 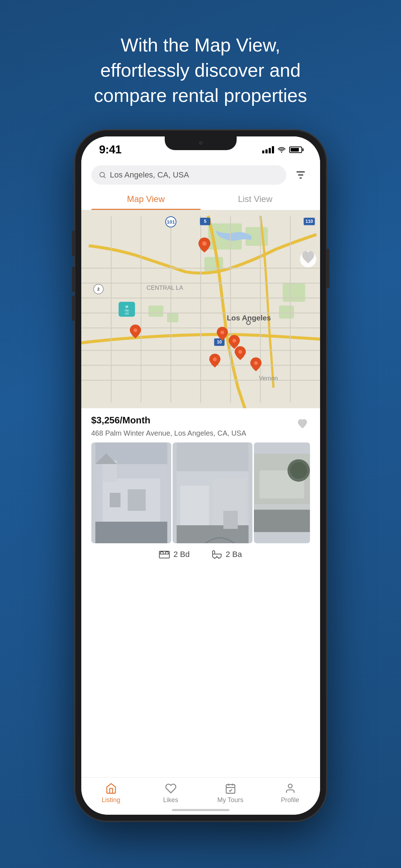 What do you see at coordinates (255, 199) in the screenshot?
I see `tab-list-view: List View` at bounding box center [255, 199].